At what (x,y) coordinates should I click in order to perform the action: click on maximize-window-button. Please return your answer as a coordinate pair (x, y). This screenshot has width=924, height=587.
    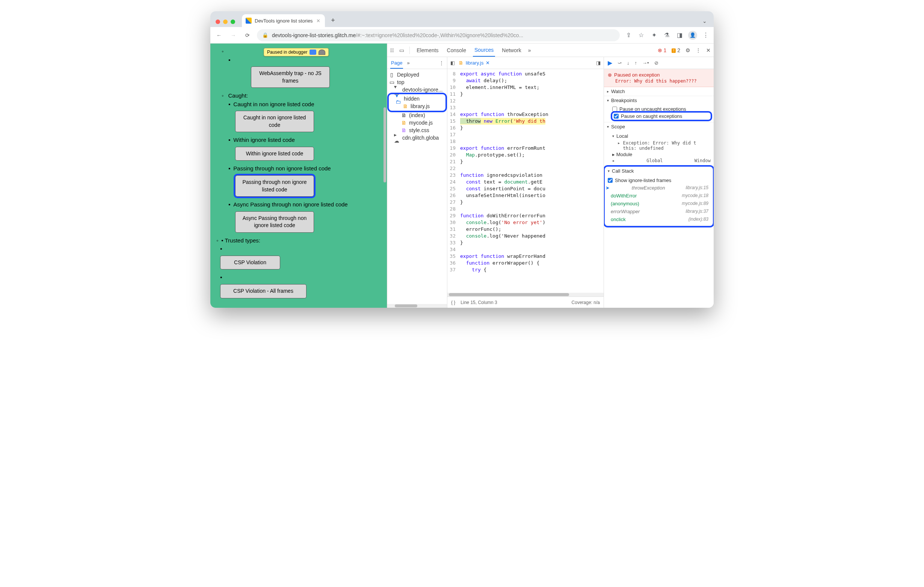
    Looking at the image, I should click on (233, 22).